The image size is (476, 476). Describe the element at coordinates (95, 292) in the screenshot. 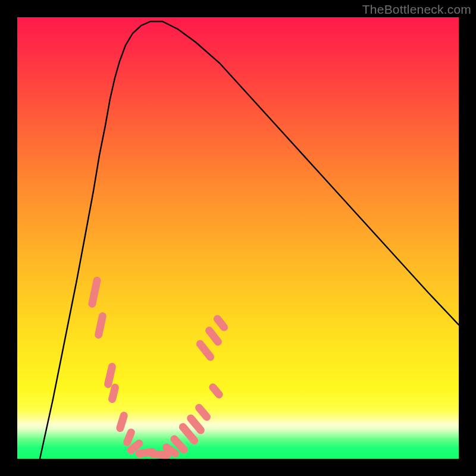

I see `marker-cluster-left-upper` at that location.